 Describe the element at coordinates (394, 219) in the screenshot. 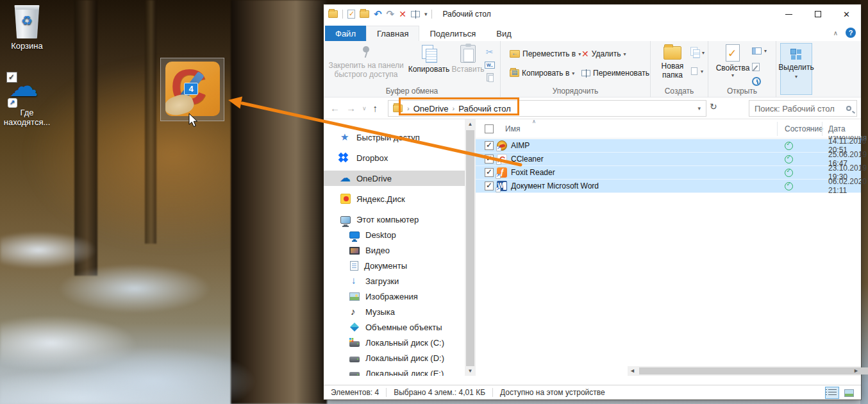

I see `sidebar-item: Этот компьютер` at that location.